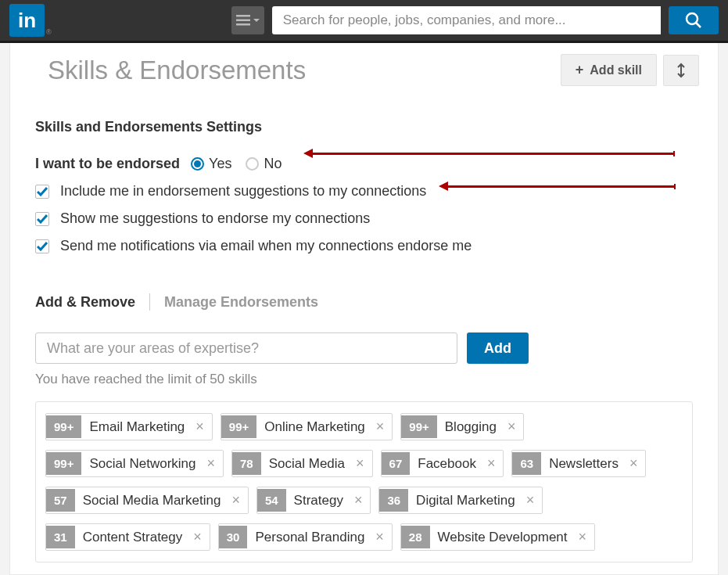 The height and width of the screenshot is (575, 728). Describe the element at coordinates (447, 464) in the screenshot. I see `skill-name: Facebook` at that location.